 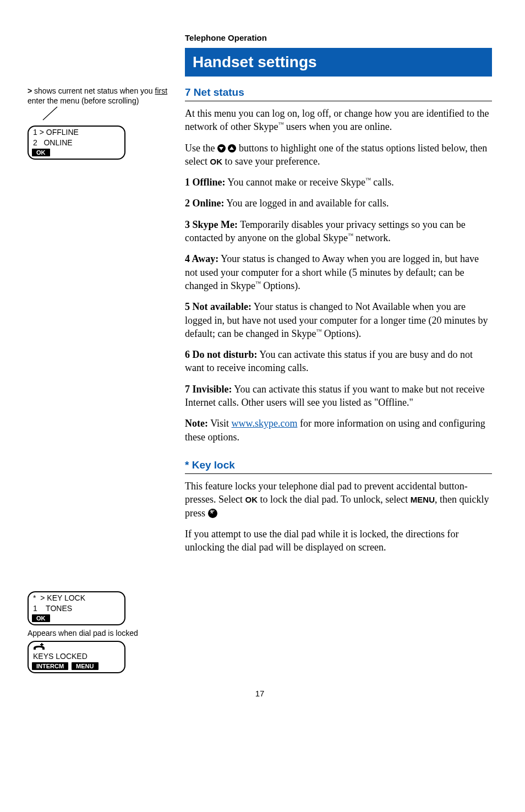 What do you see at coordinates (338, 62) in the screenshot?
I see `page-title-banner: Handset settings` at bounding box center [338, 62].